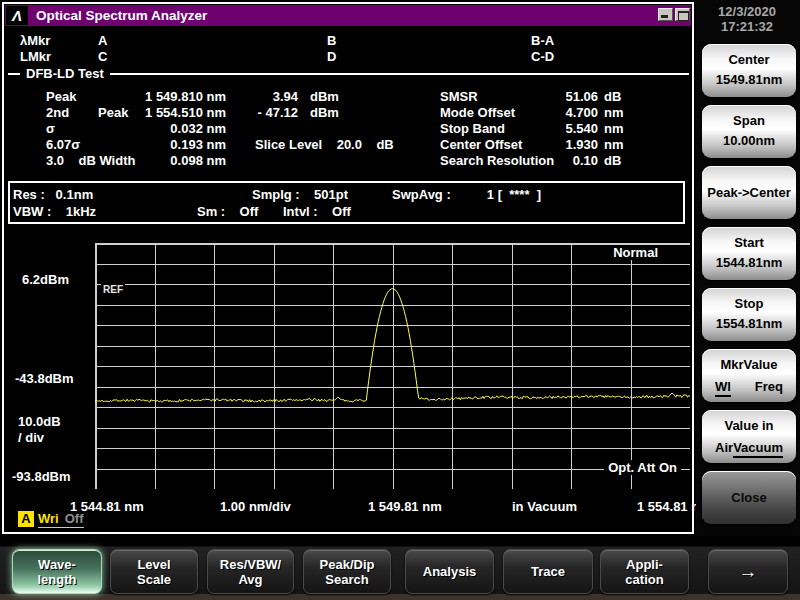 This screenshot has height=600, width=800. What do you see at coordinates (324, 144) in the screenshot?
I see `slice-level-value: Slice Level 20.0 dB` at bounding box center [324, 144].